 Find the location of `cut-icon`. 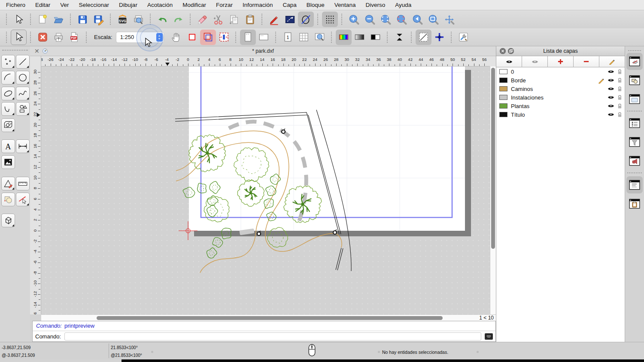

cut-icon is located at coordinates (218, 19).